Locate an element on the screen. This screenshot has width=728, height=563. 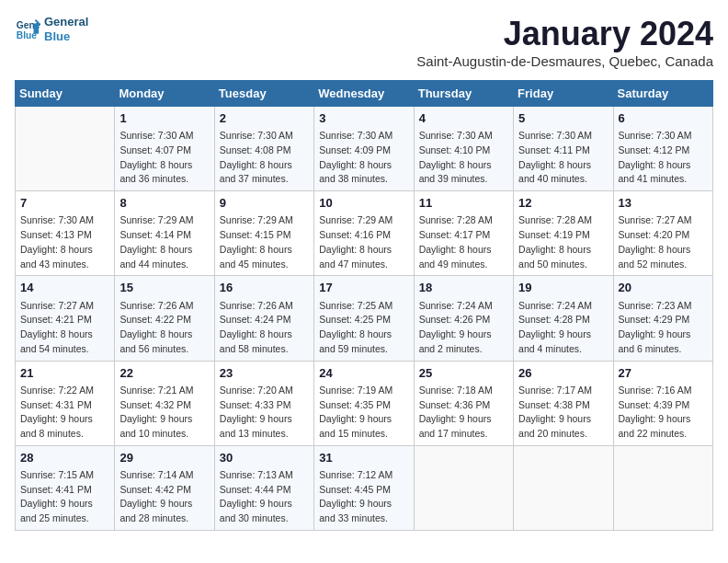
col-friday: Friday is located at coordinates (563, 94).